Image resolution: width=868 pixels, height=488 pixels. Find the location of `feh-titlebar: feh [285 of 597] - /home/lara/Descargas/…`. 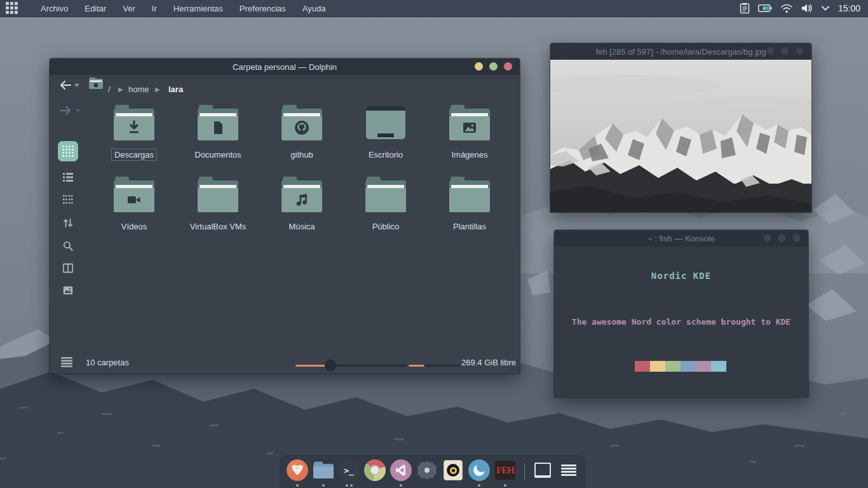

feh-titlebar: feh [285 of 597] - /home/lara/Descargas/… is located at coordinates (681, 51).